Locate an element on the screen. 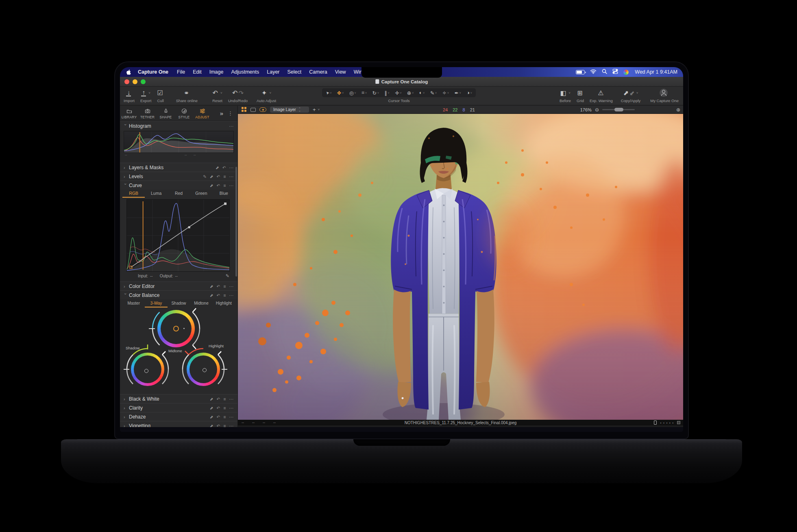 This screenshot has height=532, width=797. menu-item: Image is located at coordinates (216, 72).